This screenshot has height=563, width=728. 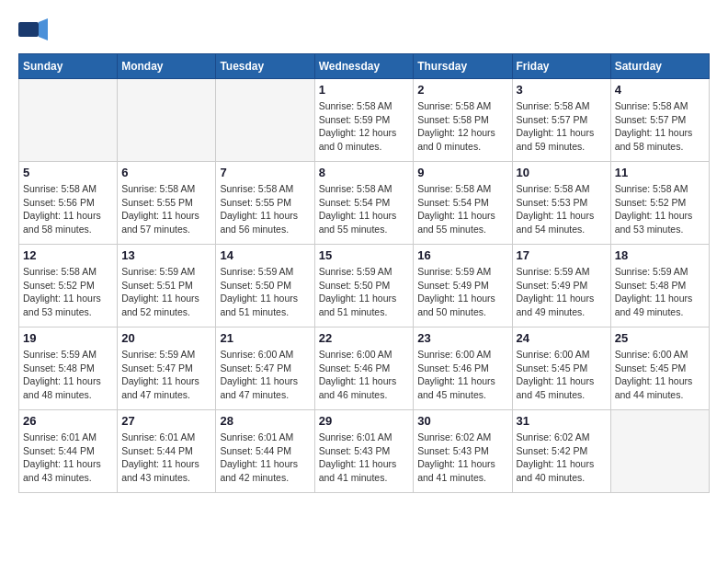 What do you see at coordinates (68, 375) in the screenshot?
I see `day-info: Sunrise: 5:59 AM Sunset: 5:48 PM Dayligh…` at bounding box center [68, 375].